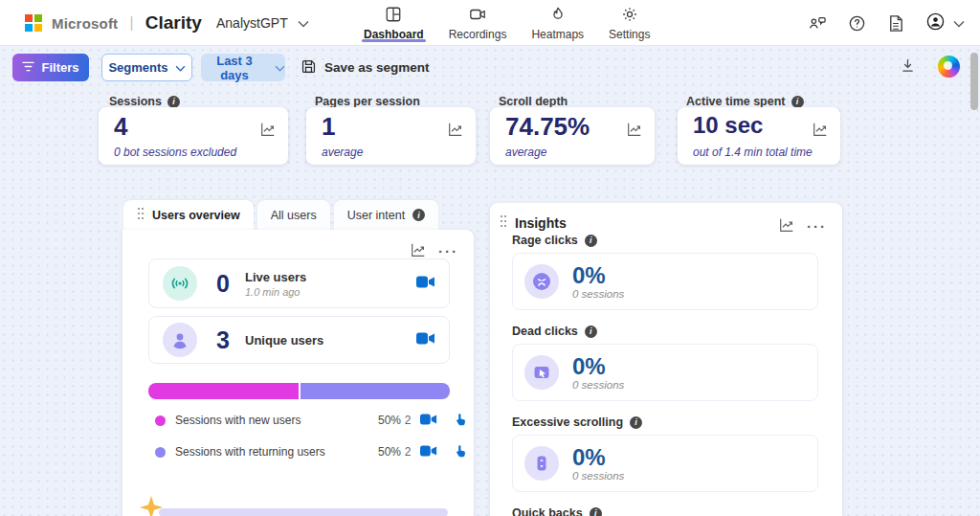 Image resolution: width=980 pixels, height=516 pixels. Describe the element at coordinates (896, 23) in the screenshot. I see `docs-icon` at that location.